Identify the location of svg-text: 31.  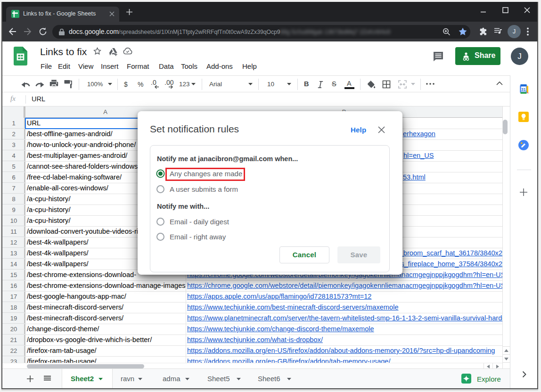
(524, 90).